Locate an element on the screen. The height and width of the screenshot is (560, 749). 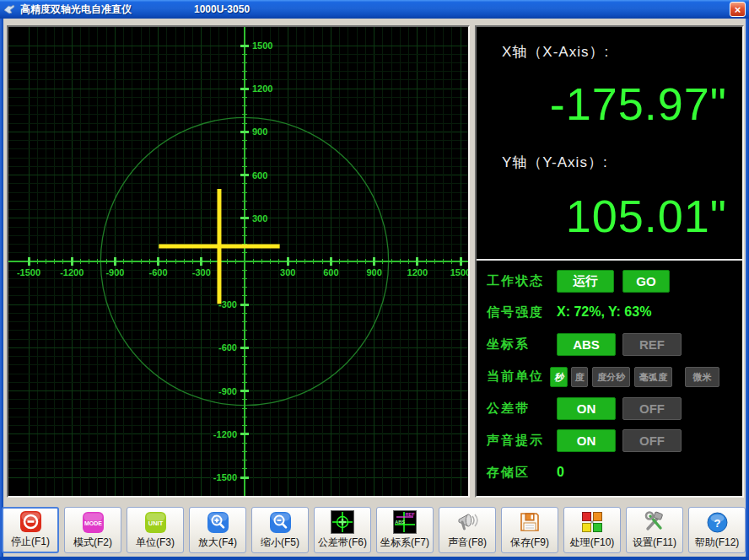
signal-strength-value: X: 72%, Y: 63% is located at coordinates (604, 312).